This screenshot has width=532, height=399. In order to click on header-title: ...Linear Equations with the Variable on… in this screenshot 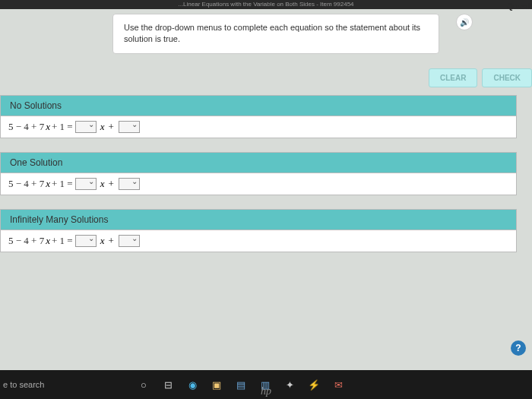, I will do `click(266, 5)`.